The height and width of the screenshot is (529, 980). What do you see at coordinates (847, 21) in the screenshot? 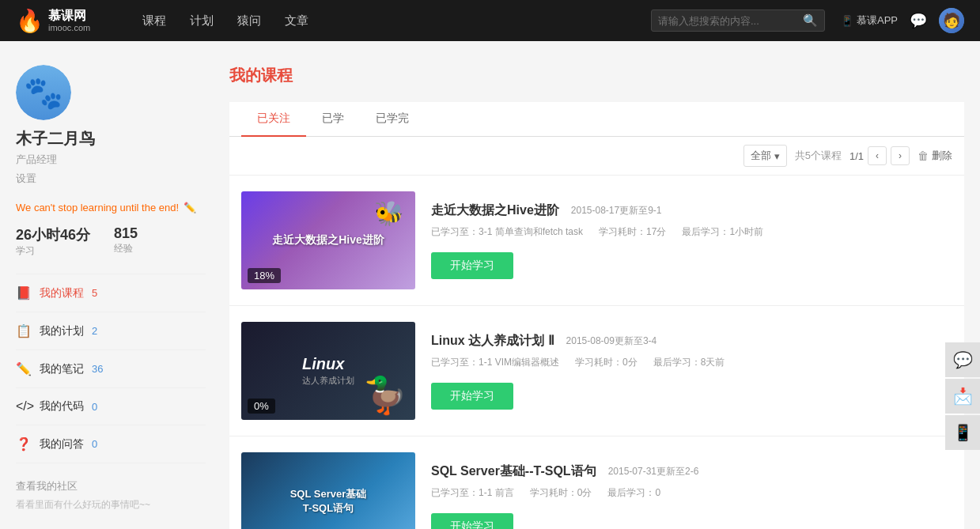
I see `phone-icon: 📱` at bounding box center [847, 21].